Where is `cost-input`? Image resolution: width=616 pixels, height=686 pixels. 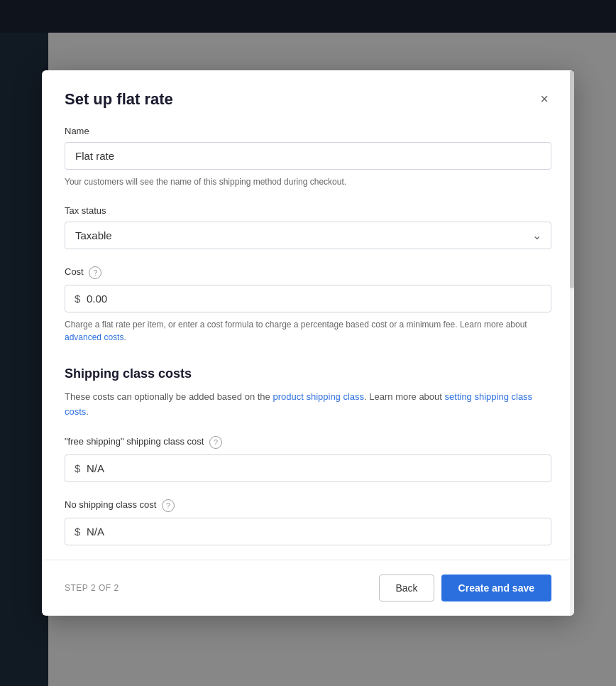 cost-input is located at coordinates (308, 298).